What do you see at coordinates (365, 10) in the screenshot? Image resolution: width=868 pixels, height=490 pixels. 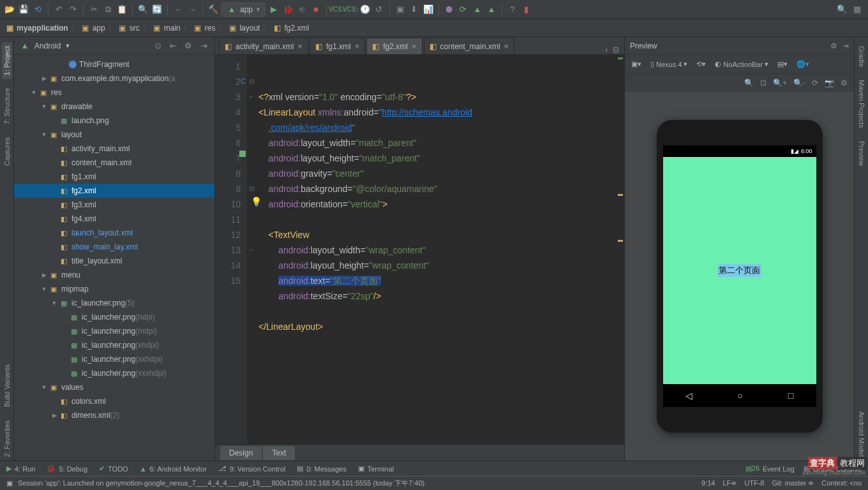 I see `history-icon: 🕐` at bounding box center [365, 10].